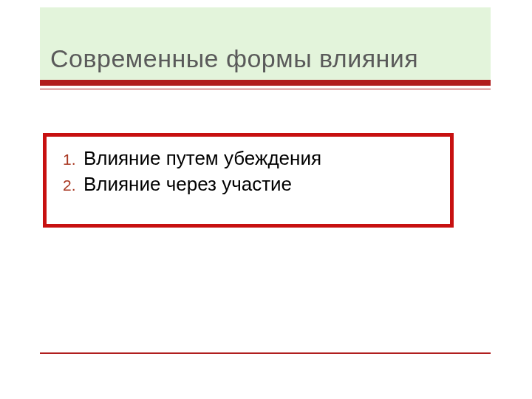 This screenshot has width=532, height=399. Describe the element at coordinates (253, 158) in the screenshot. I see `list-item: 1. Влияние путем убеждения` at that location.